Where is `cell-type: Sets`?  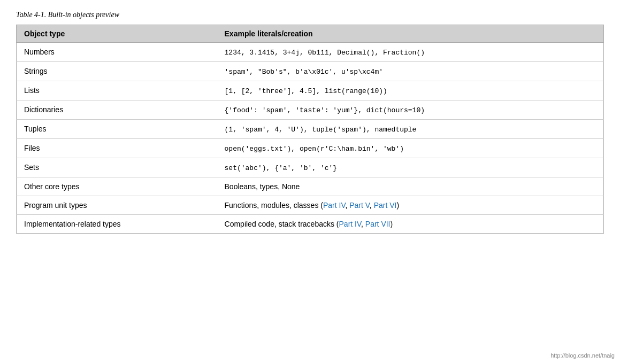 cell-type: Sets is located at coordinates (117, 168).